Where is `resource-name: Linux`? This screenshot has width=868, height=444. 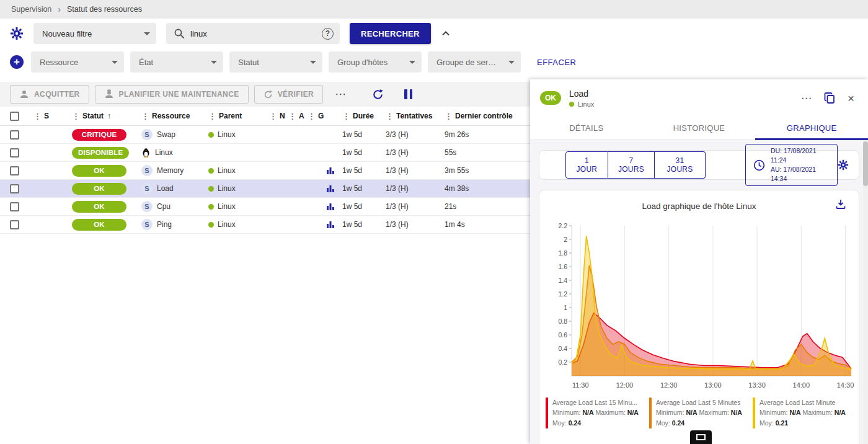
resource-name: Linux is located at coordinates (164, 153).